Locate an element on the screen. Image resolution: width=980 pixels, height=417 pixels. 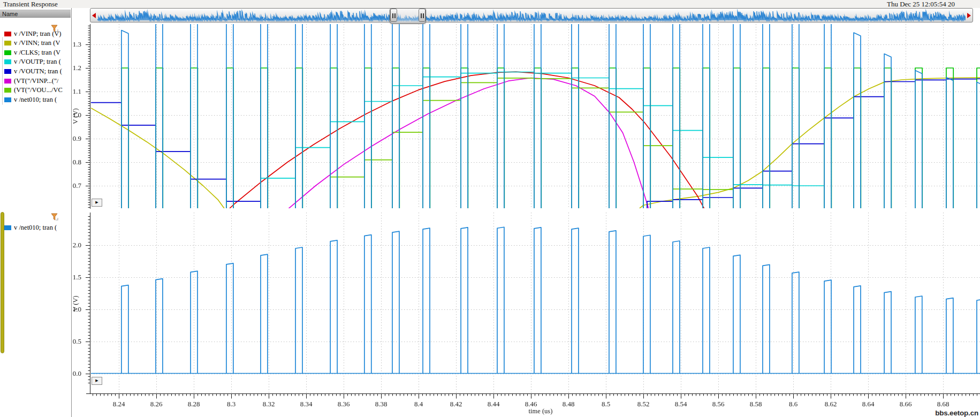
y-tick-label: 0.0 is located at coordinates (72, 374).